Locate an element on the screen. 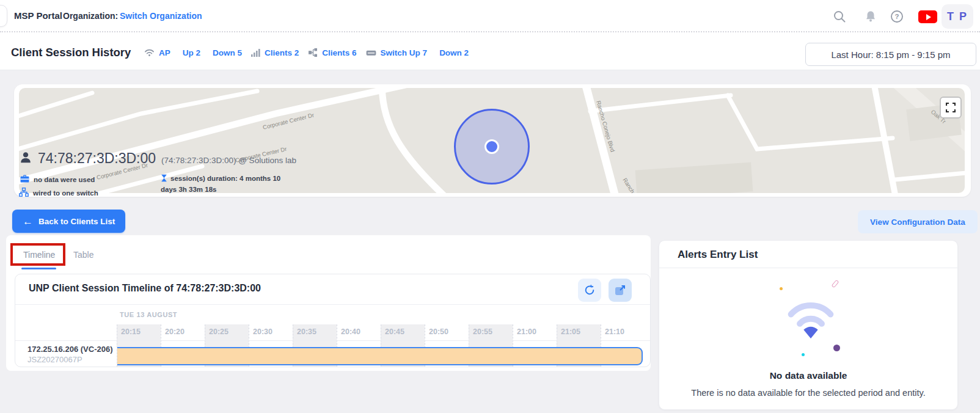  gantt-date-header: TUE 13 AUGUST is located at coordinates (148, 315).